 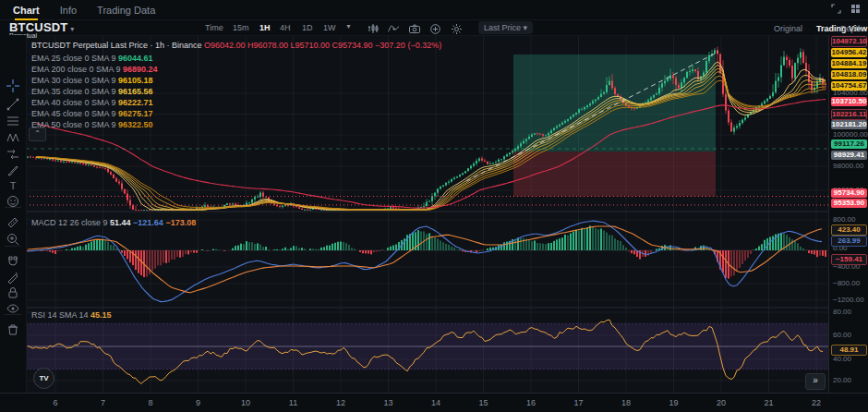 What do you see at coordinates (415, 29) in the screenshot?
I see `camera-icon` at bounding box center [415, 29].